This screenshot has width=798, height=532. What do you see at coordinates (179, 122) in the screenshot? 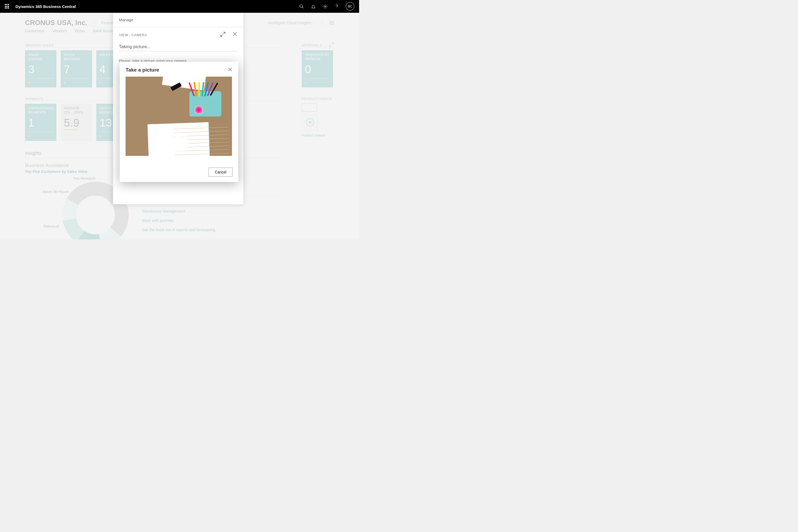
I see `take-picture-modal: Take a picture Cancel` at bounding box center [179, 122].